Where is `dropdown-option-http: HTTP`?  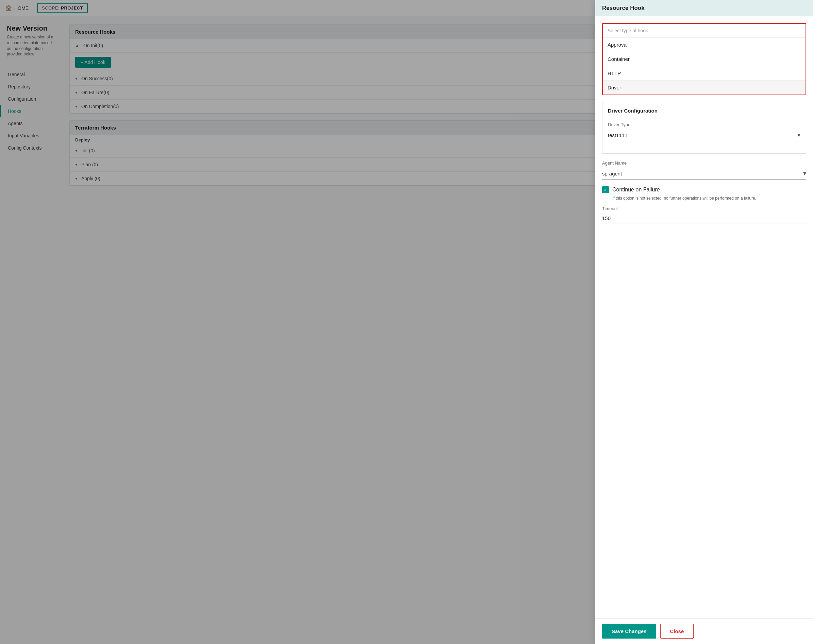 dropdown-option-http: HTTP is located at coordinates (704, 73).